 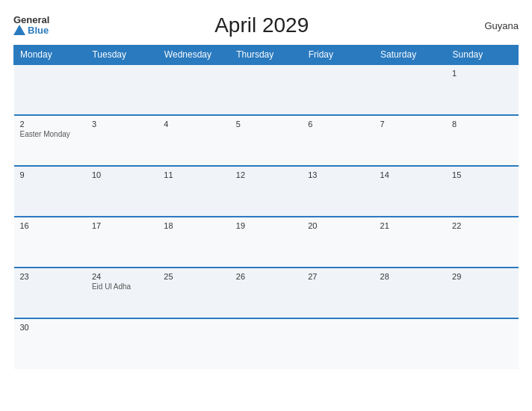 I want to click on day-number: 9, so click(x=50, y=175).